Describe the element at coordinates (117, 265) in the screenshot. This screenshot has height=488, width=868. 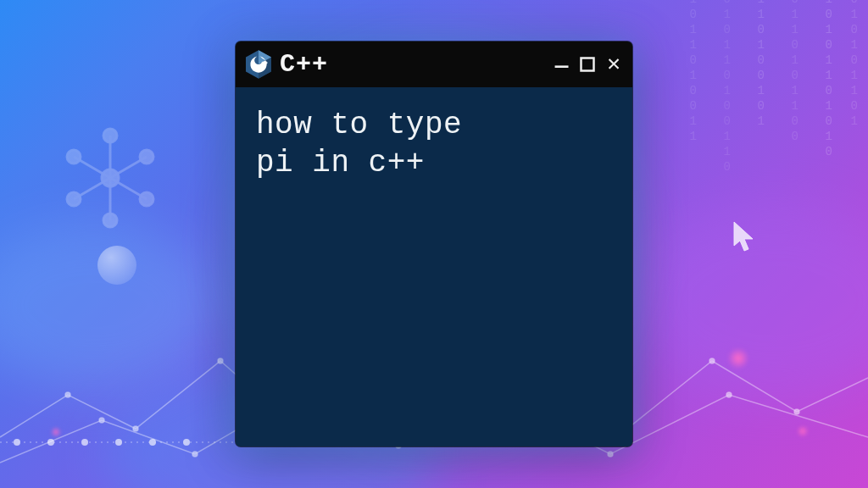
I see `sphere-decor` at that location.